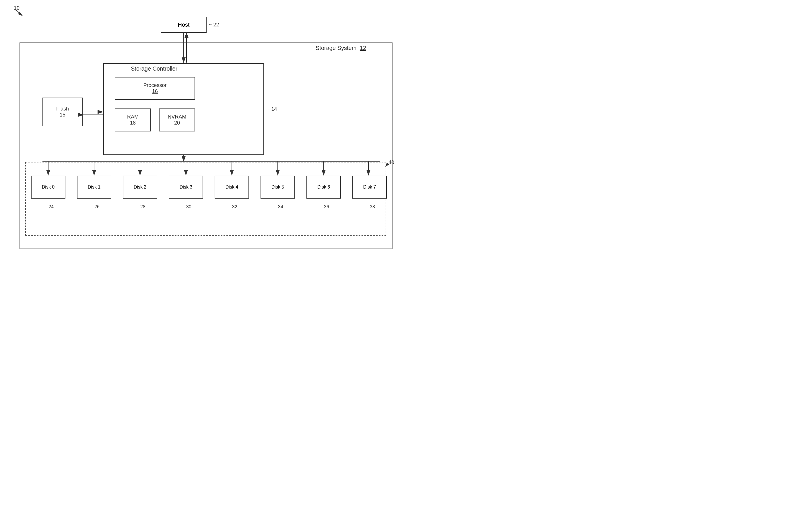 The height and width of the screenshot is (514, 812). I want to click on flash-box: Flash 15, so click(63, 112).